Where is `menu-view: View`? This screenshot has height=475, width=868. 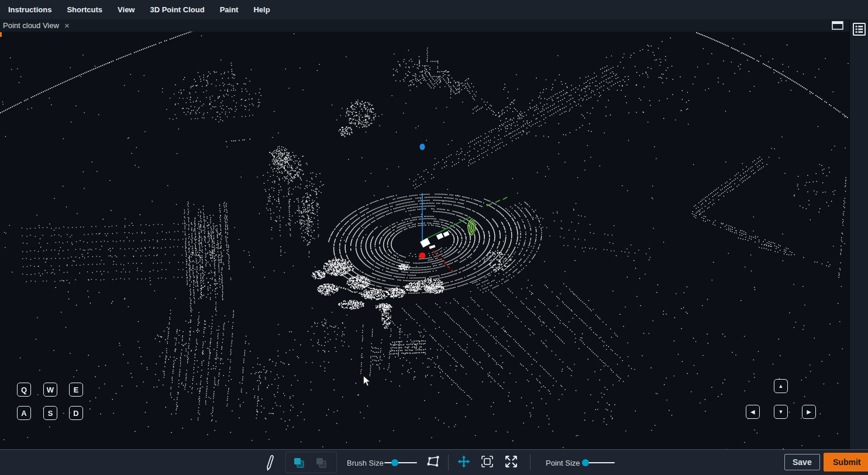 menu-view: View is located at coordinates (126, 9).